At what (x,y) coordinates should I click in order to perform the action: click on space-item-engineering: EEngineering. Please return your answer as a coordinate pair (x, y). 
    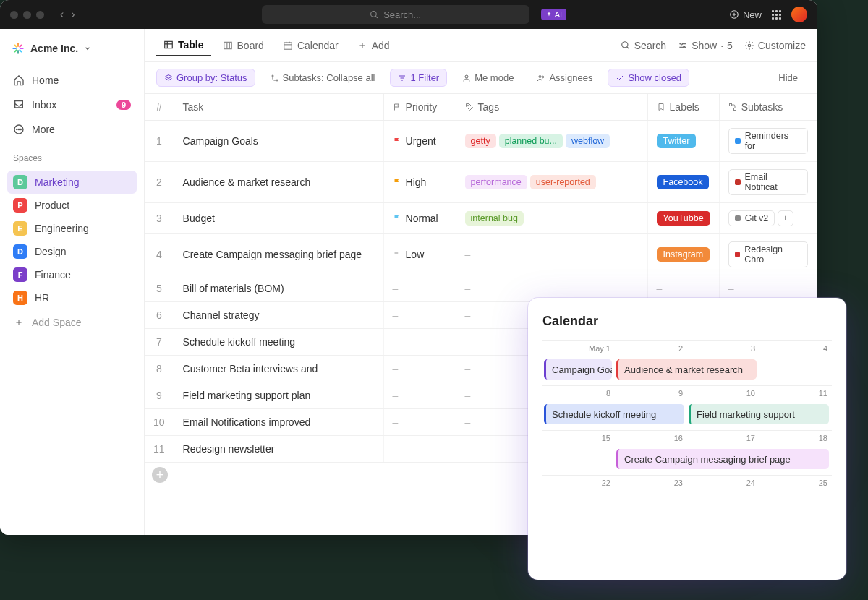
    Looking at the image, I should click on (72, 228).